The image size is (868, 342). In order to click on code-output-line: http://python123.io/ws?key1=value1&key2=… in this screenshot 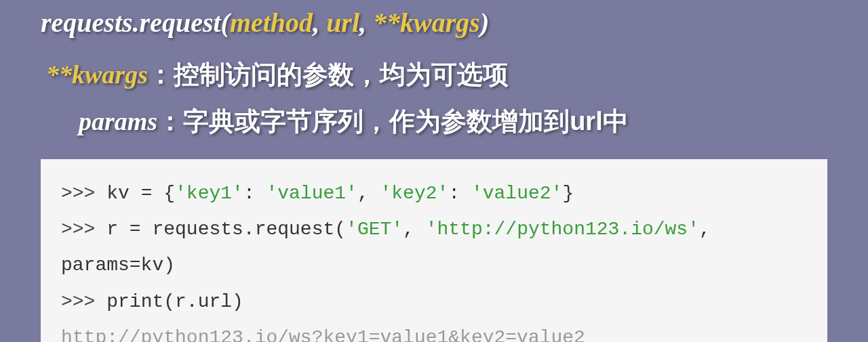, I will do `click(434, 330)`.